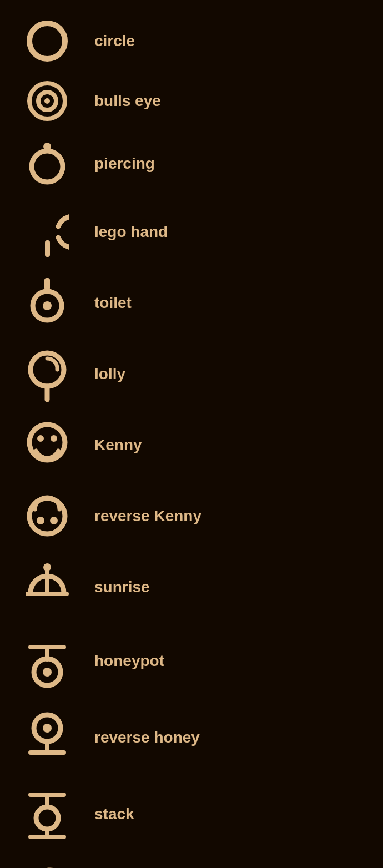  I want to click on list-item: piercing, so click(192, 164).